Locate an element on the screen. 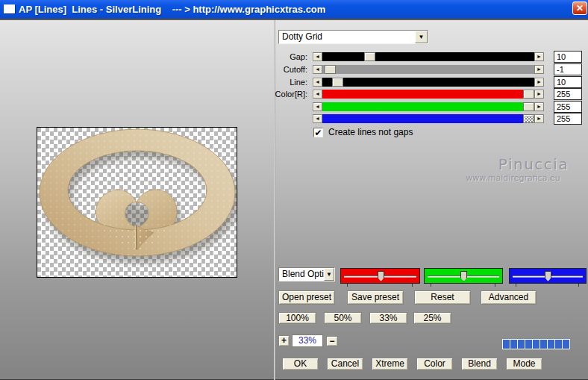 This screenshot has height=380, width=588. watermark-url: www.maidiregrafica.eu is located at coordinates (513, 178).